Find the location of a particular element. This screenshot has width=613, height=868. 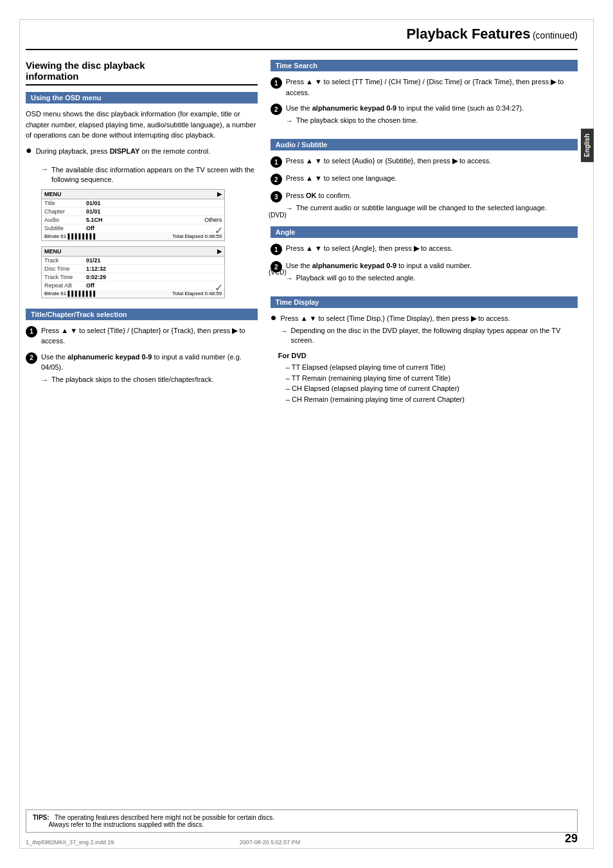

step-num-1: 1 is located at coordinates (31, 332).